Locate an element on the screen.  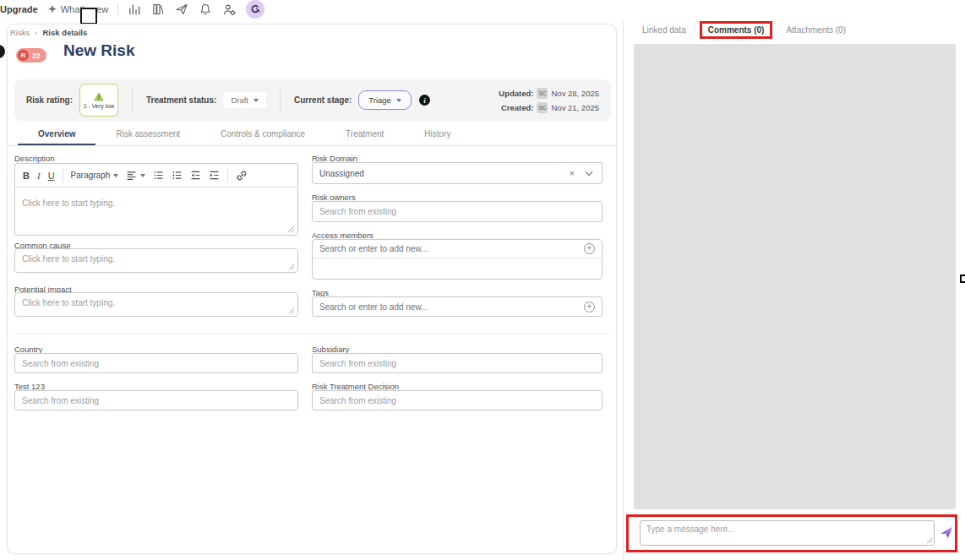
access-members-list is located at coordinates (457, 269).